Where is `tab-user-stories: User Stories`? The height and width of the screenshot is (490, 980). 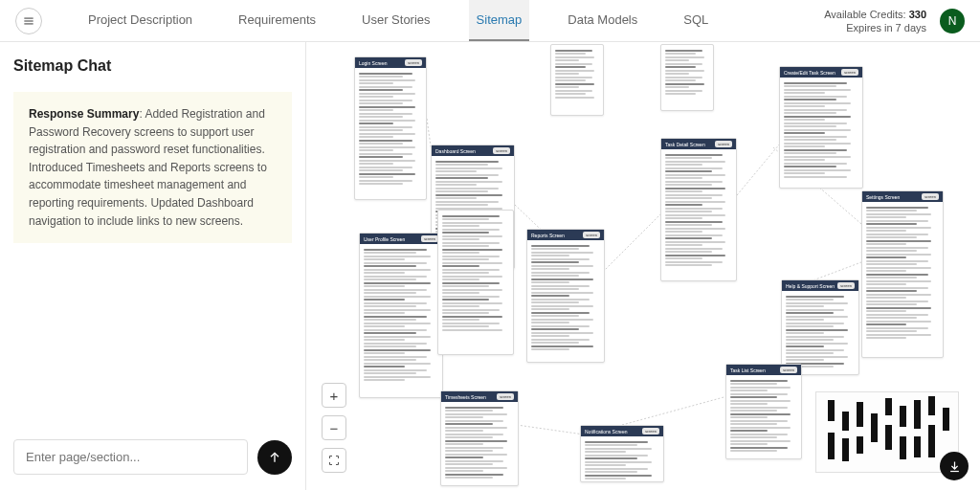
tab-user-stories: User Stories is located at coordinates (396, 21).